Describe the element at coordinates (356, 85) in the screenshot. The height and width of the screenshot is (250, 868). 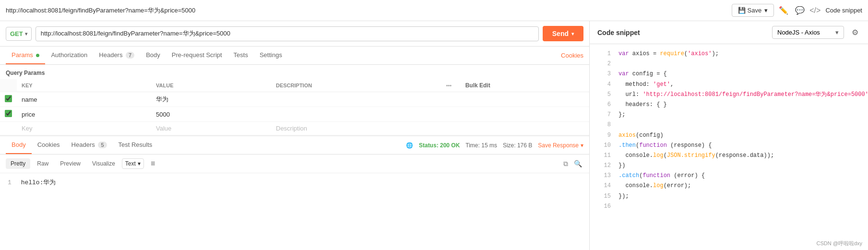
I see `description-column-header: DESCRIPTION` at that location.